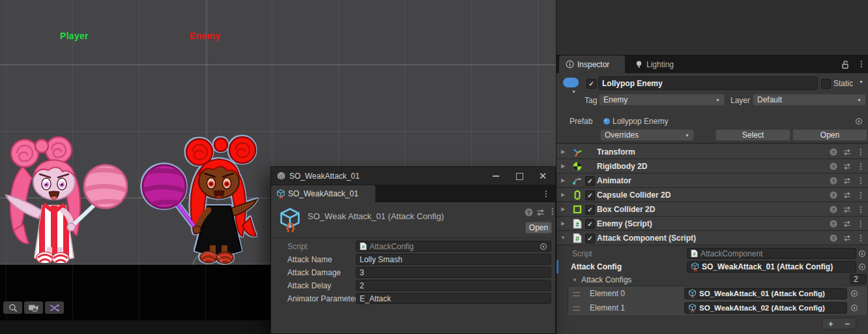 This screenshot has height=334, width=868. What do you see at coordinates (766, 294) in the screenshot?
I see `element0-object-field: SO_WeakAttack_01 (Attack Config)` at bounding box center [766, 294].